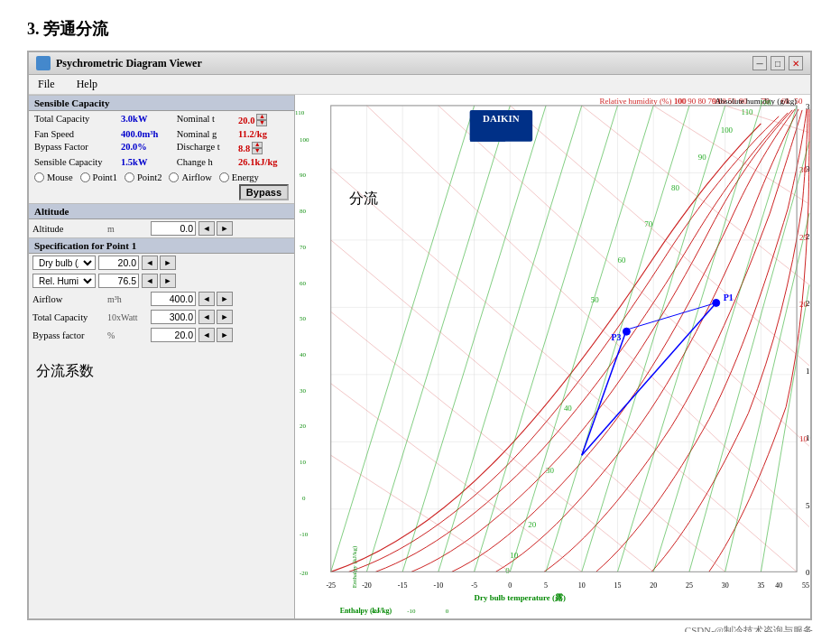  I want to click on total-capacity-right-btn: ►, so click(225, 317).